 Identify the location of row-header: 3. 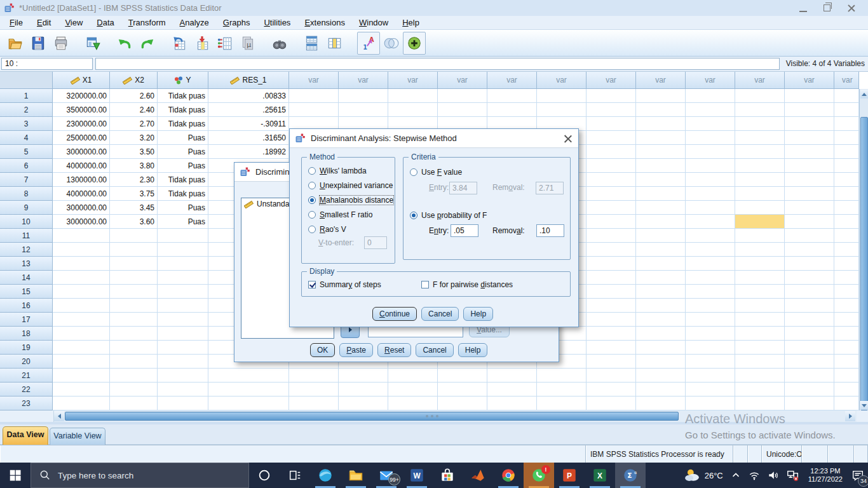
(27, 124).